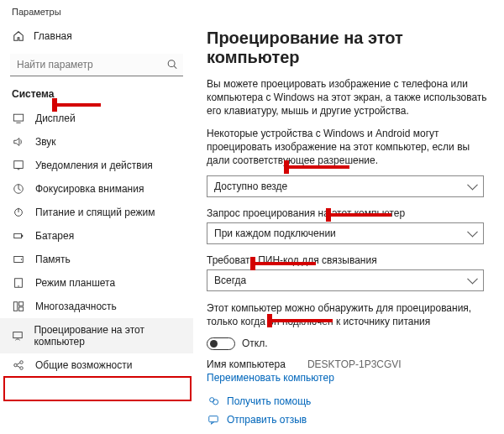  I want to click on pc-name-value: DESKTOP-1P3CGVI, so click(354, 364).